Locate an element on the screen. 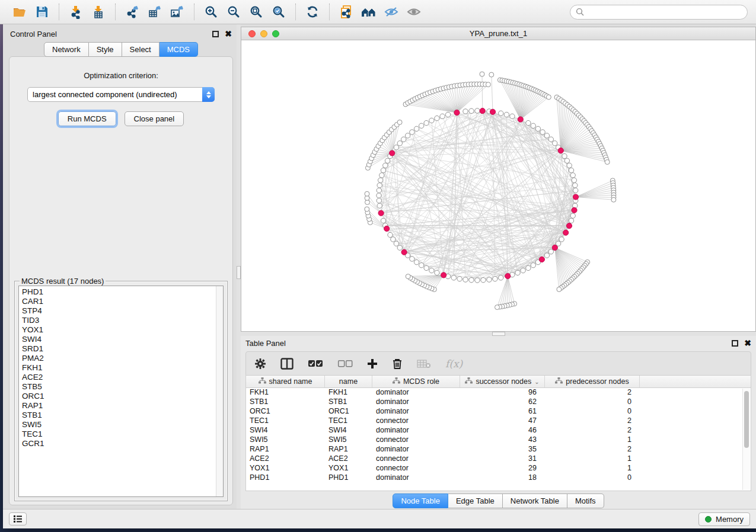 This screenshot has height=532, width=756. delete-trash-icon is located at coordinates (397, 364).